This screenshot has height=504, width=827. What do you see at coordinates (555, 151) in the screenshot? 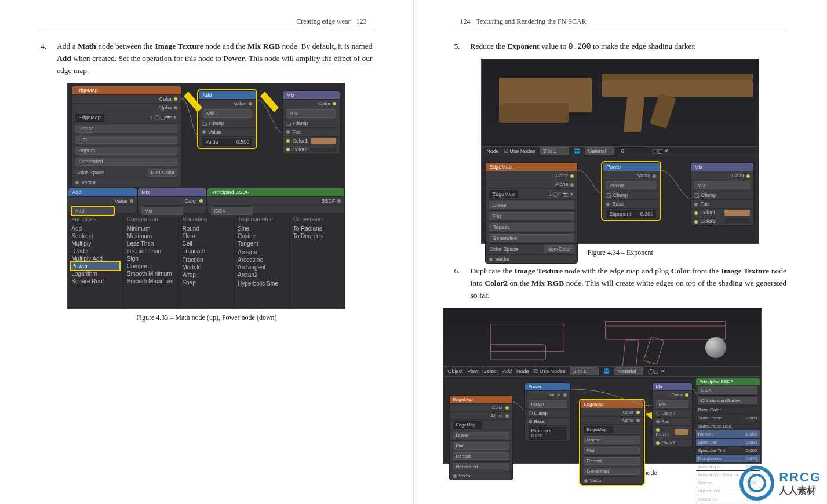
I see `slot-dropdown: Slot 1` at bounding box center [555, 151].